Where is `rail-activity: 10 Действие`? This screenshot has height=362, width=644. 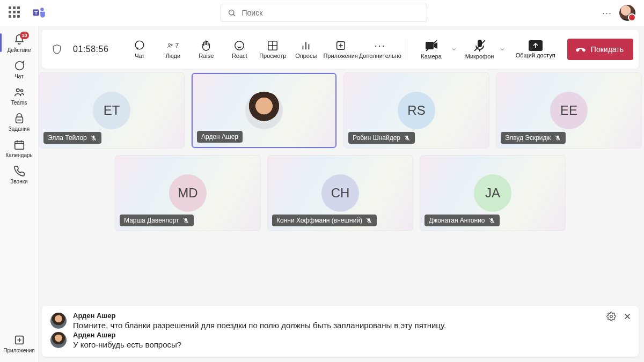
rail-activity: 10 Действие is located at coordinates (19, 43).